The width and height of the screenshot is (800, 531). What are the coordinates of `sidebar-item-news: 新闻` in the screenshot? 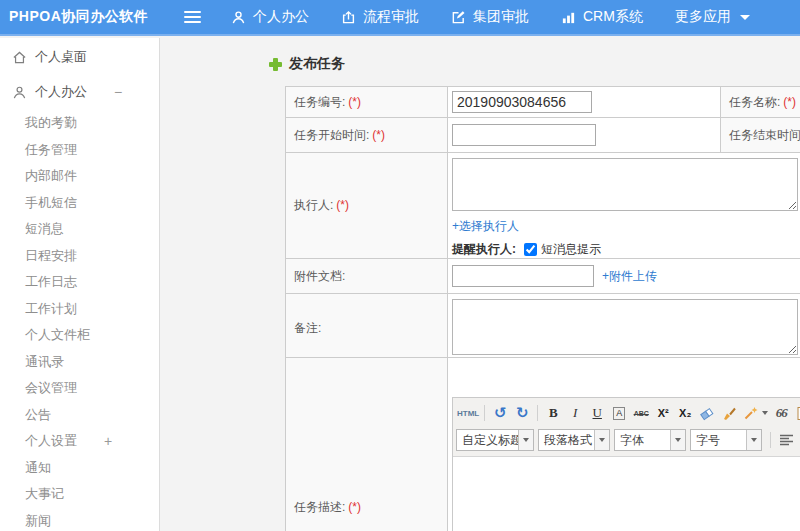 It's located at (80, 520).